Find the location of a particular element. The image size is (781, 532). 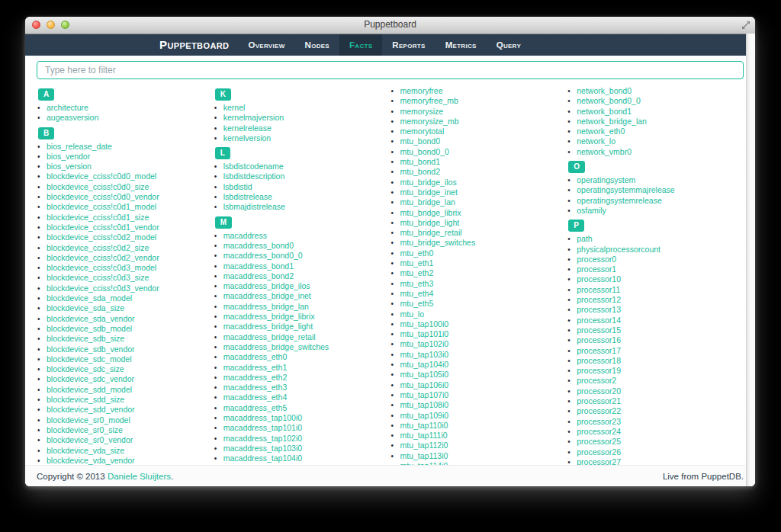

fact-link: mtu_eth3 is located at coordinates (417, 284).